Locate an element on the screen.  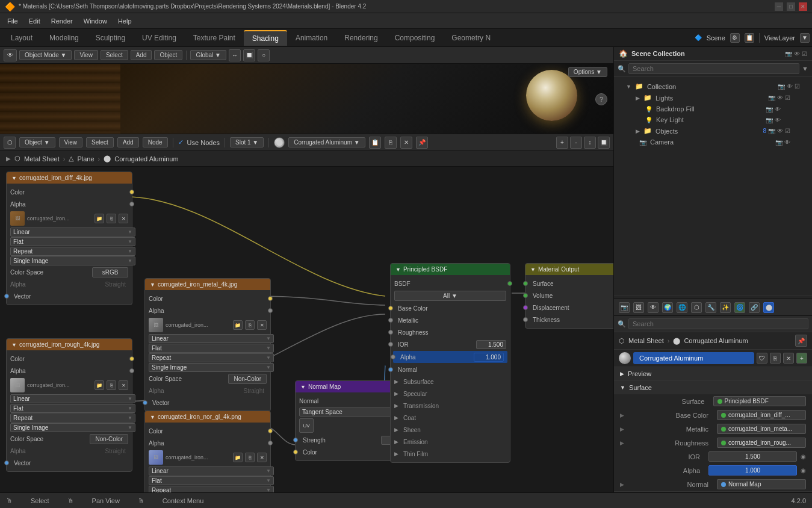
metal-source: Single Image▼ is located at coordinates (211, 367).